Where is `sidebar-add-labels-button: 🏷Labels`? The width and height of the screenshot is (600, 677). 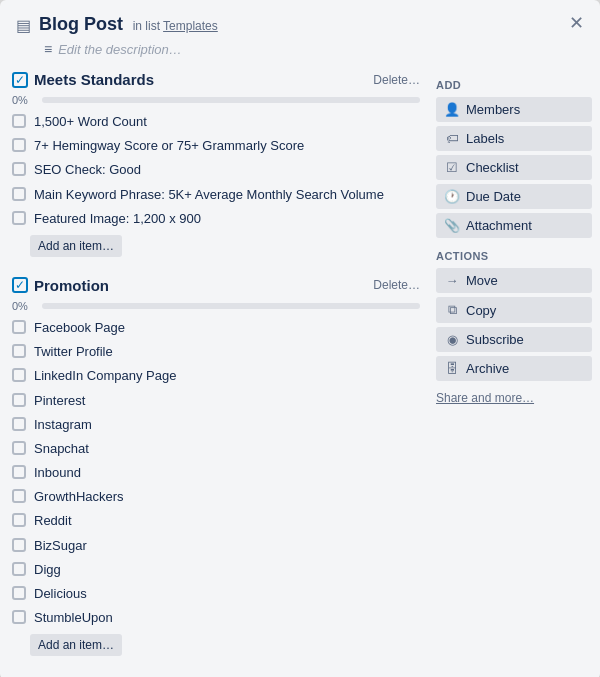
sidebar-add-labels-button: 🏷Labels is located at coordinates (514, 138).